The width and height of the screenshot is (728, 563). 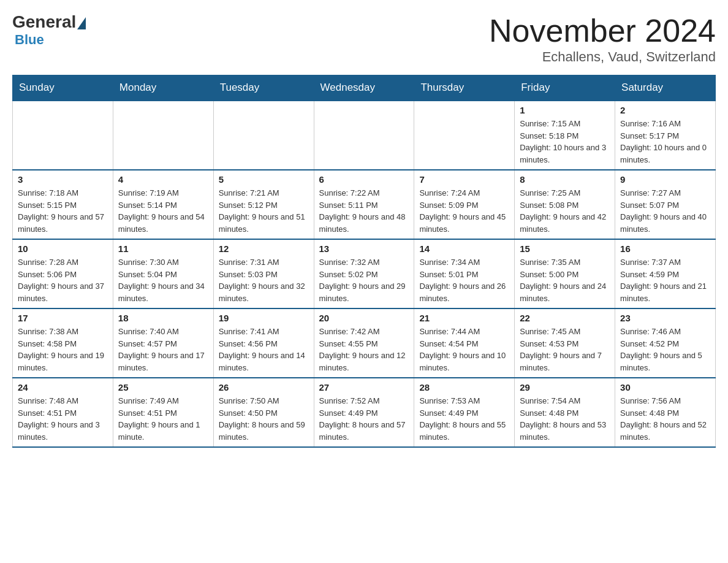 I want to click on day-number: 2, so click(x=665, y=110).